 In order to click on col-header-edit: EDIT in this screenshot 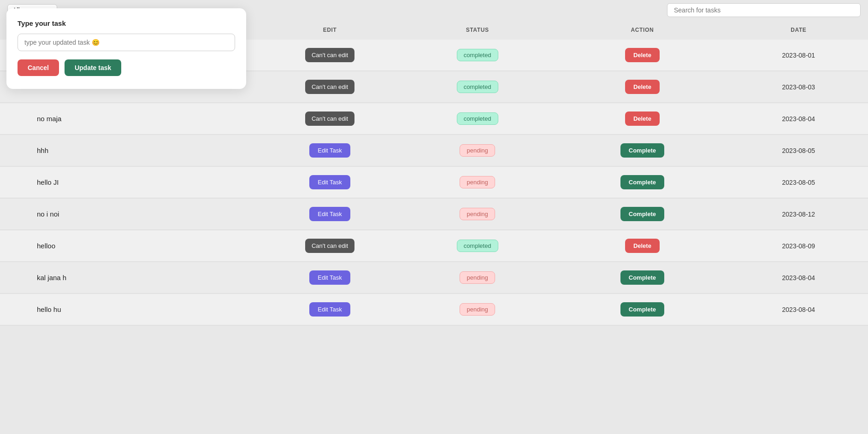, I will do `click(330, 30)`.